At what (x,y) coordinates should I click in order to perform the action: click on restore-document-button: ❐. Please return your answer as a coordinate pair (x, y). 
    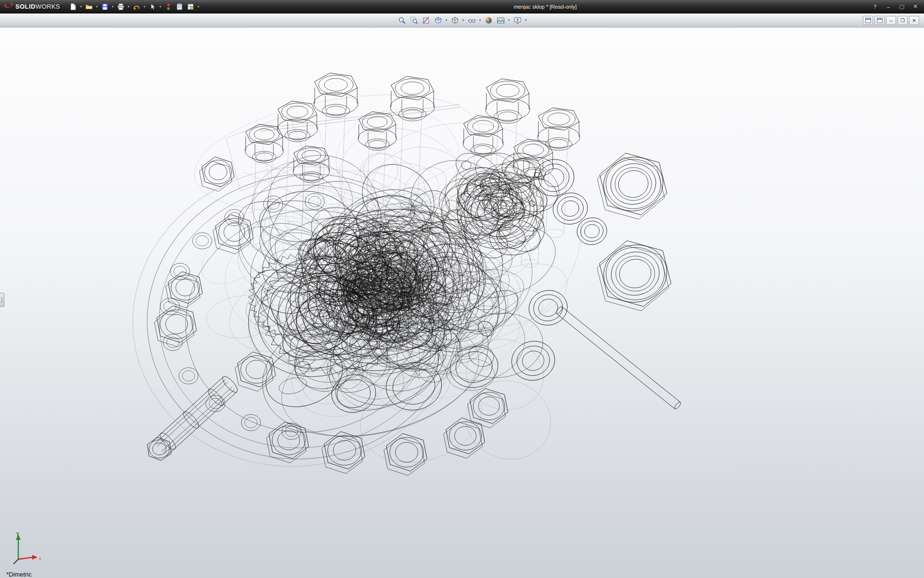
    Looking at the image, I should click on (903, 20).